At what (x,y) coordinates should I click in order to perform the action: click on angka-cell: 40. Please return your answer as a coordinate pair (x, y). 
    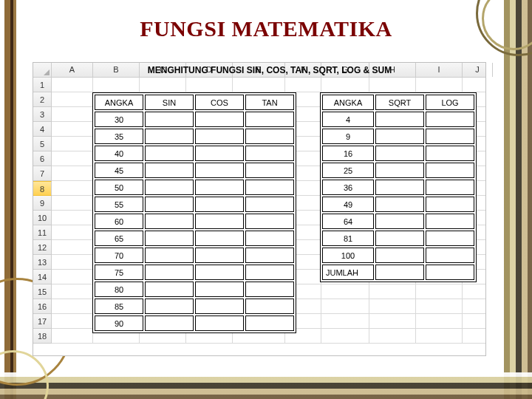
    Looking at the image, I should click on (119, 154).